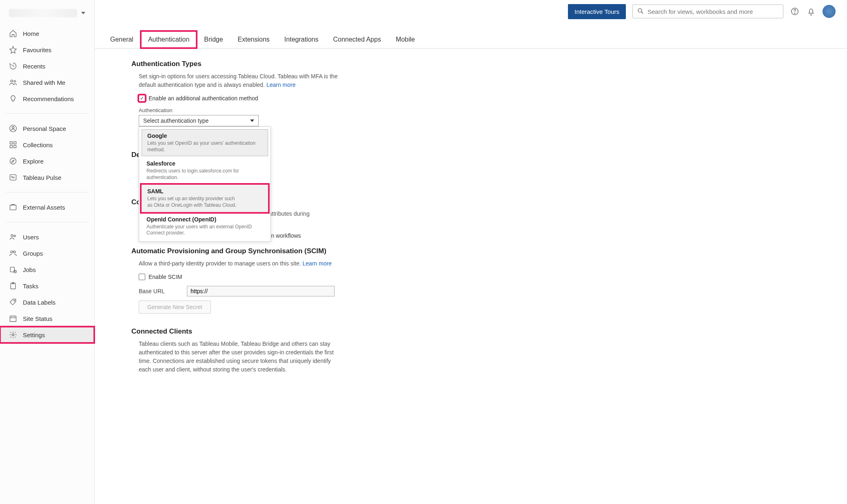 Image resolution: width=847 pixels, height=504 pixels. Describe the element at coordinates (296, 277) in the screenshot. I see `enable-scim-row: Enable SCIM` at that location.